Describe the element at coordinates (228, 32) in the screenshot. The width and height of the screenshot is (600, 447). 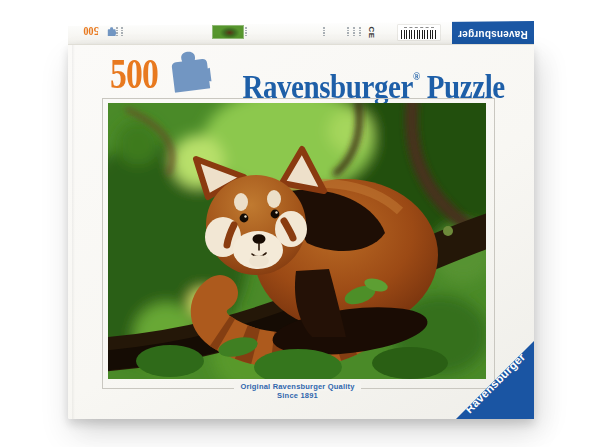
I see `motif-thumbnail` at that location.